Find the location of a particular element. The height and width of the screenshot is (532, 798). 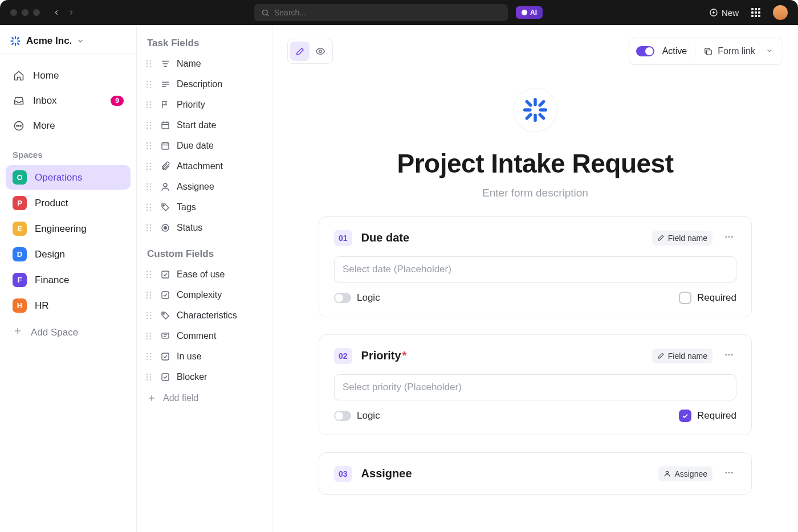

form-link-button: Form link is located at coordinates (730, 51).